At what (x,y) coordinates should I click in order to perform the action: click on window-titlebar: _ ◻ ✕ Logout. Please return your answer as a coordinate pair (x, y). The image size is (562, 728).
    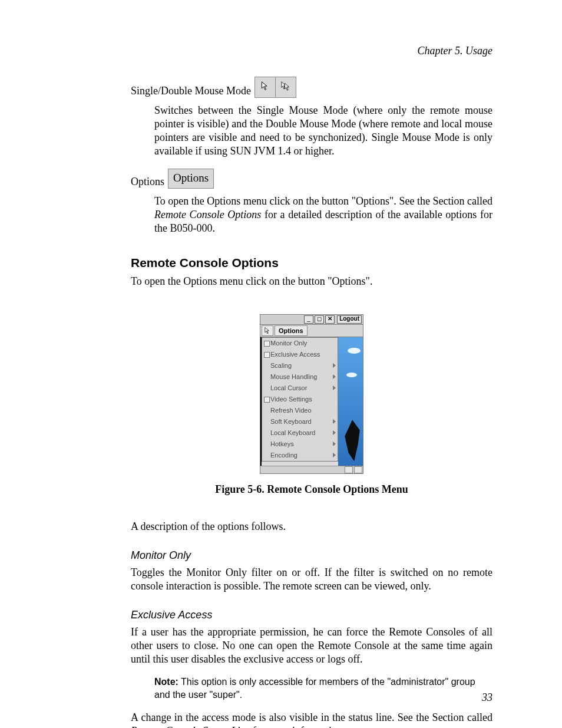
    Looking at the image, I should click on (312, 319).